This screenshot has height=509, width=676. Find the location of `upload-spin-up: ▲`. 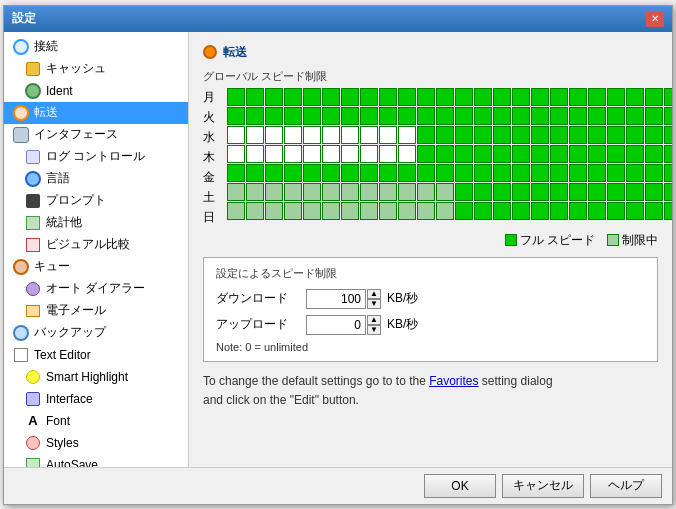

upload-spin-up: ▲ is located at coordinates (374, 320).